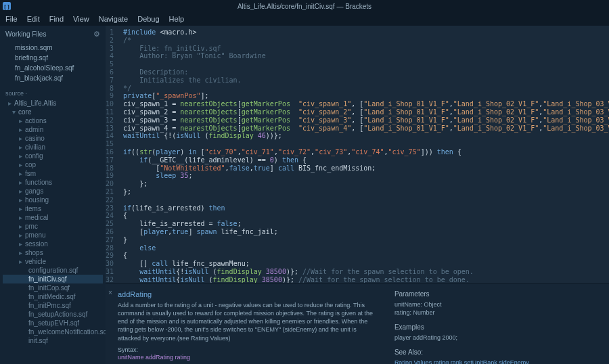 This screenshot has height=364, width=609. Describe the element at coordinates (53, 183) in the screenshot. I see `tree-folder: ▸functions` at that location.